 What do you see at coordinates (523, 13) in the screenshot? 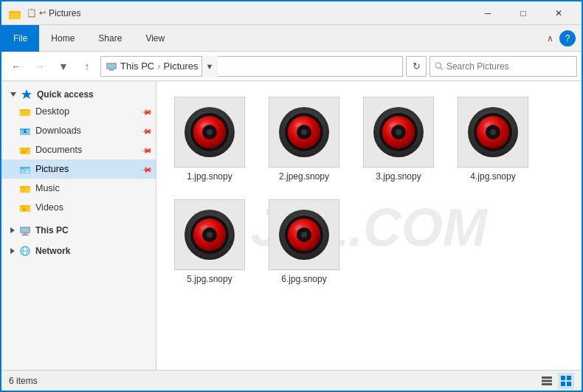
I see `maximize-button: □` at bounding box center [523, 13].